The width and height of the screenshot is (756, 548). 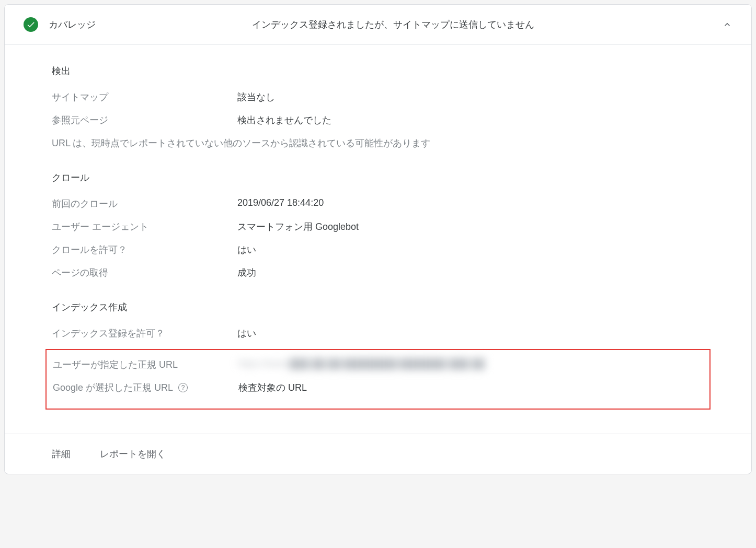 What do you see at coordinates (378, 307) in the screenshot?
I see `section-heading-indexing: インデックス作成` at bounding box center [378, 307].